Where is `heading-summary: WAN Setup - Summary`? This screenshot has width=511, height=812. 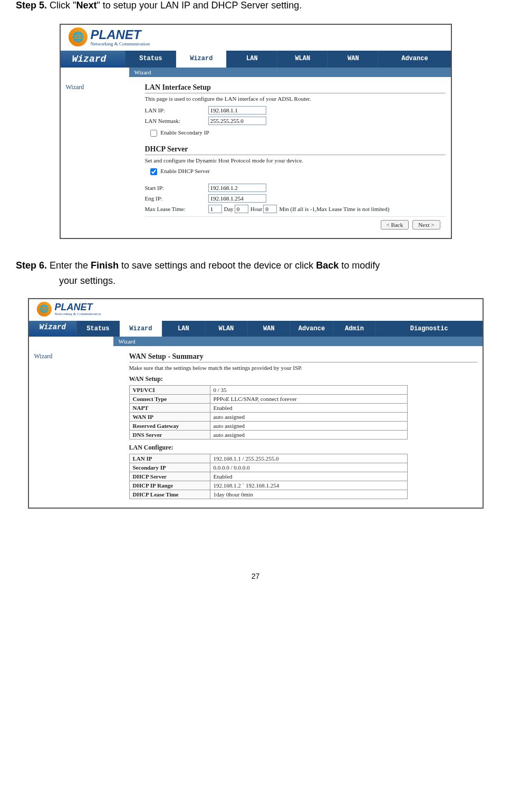
heading-summary: WAN Setup - Summary is located at coordinates (303, 358).